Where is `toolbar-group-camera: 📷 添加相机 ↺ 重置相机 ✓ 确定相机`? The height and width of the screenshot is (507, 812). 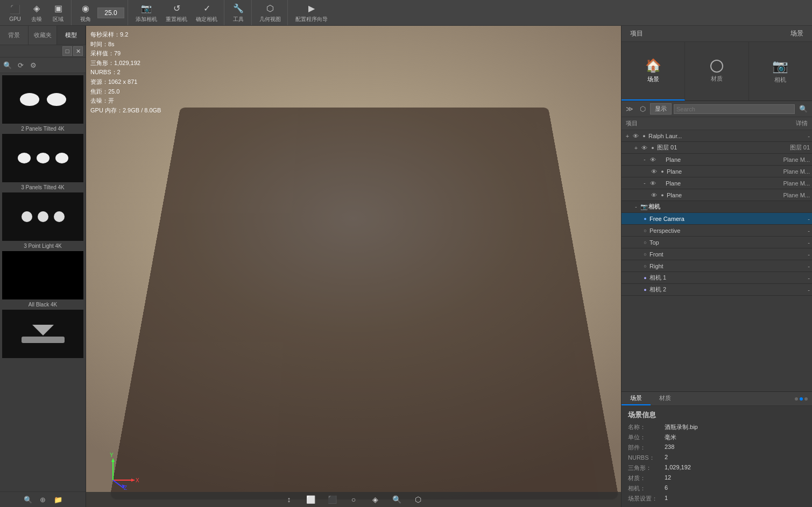 toolbar-group-camera: 📷 添加相机 ↺ 重置相机 ✓ 确定相机 is located at coordinates (176, 13).